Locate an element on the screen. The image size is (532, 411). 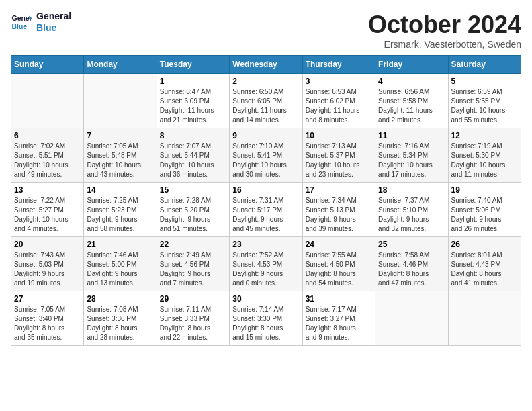
day-detail: Sunrise: 7:10 AMSunset: 5:41 PMDaylight:… is located at coordinates (266, 161).